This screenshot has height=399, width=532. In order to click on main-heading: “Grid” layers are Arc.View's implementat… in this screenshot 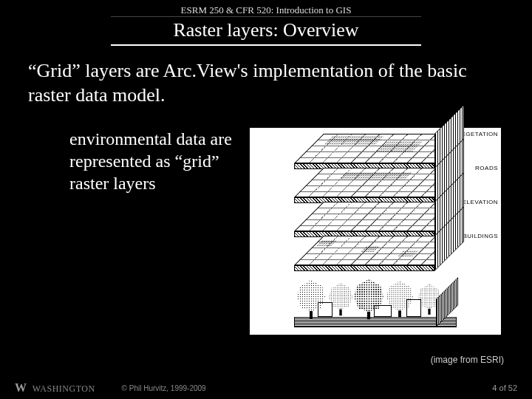, I will do `click(266, 83)`.